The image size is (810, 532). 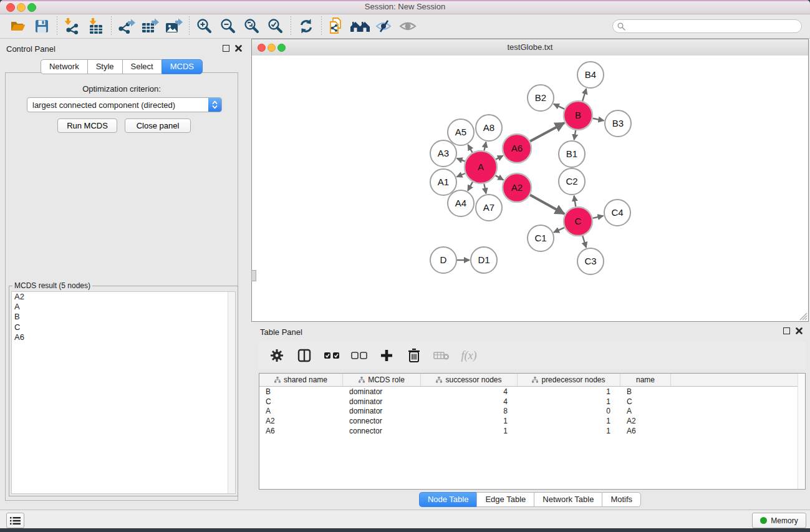 I want to click on edge-C-C4, so click(x=597, y=217).